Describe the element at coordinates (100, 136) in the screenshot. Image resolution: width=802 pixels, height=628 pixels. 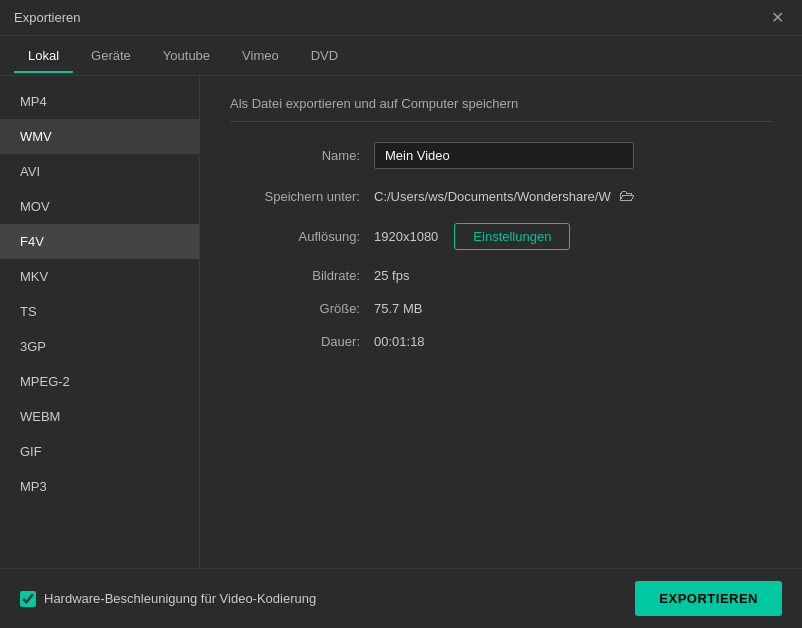
I see `sidebar-item-wmv: WMV` at that location.